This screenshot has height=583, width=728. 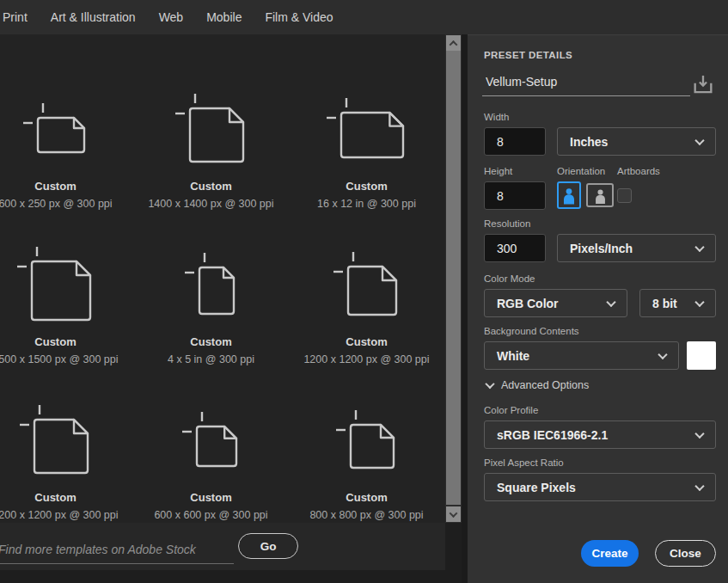 What do you see at coordinates (117, 549) in the screenshot?
I see `stock-search-input` at bounding box center [117, 549].